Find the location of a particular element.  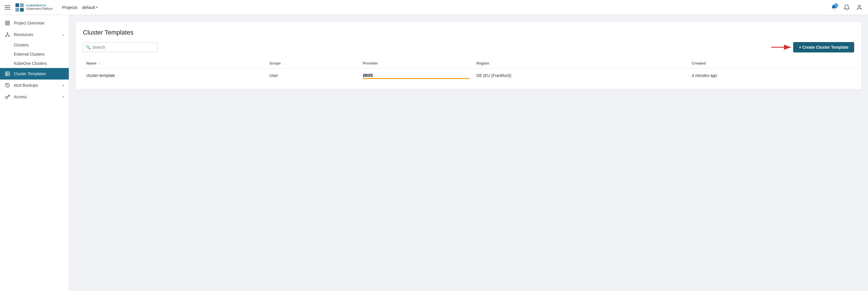

column-region: Region is located at coordinates (581, 63).